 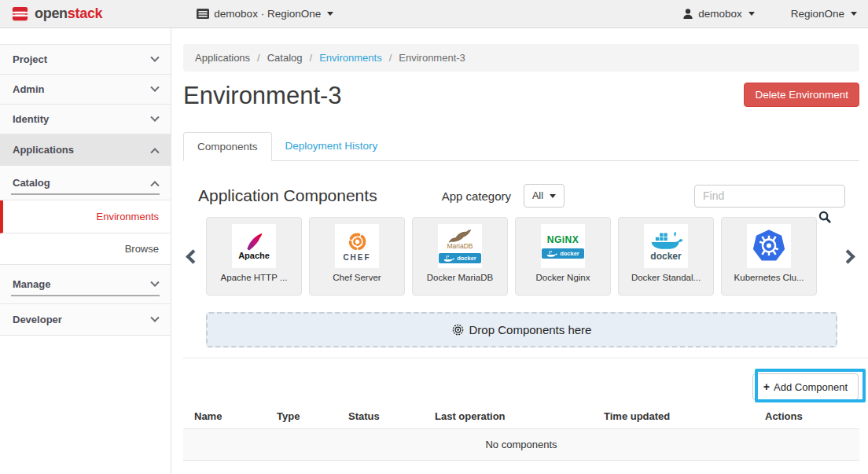 What do you see at coordinates (521, 445) in the screenshot?
I see `empty-message: No components` at bounding box center [521, 445].